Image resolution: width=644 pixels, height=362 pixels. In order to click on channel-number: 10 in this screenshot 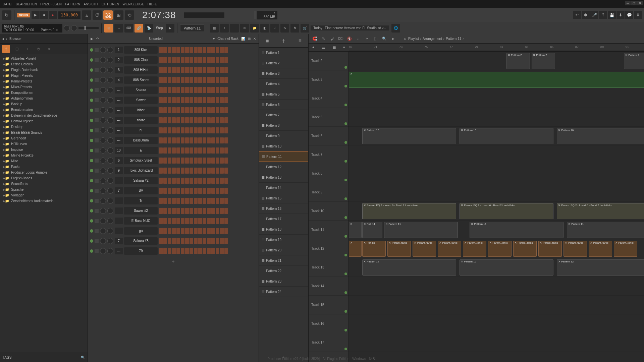, I will do `click(119, 150)`.